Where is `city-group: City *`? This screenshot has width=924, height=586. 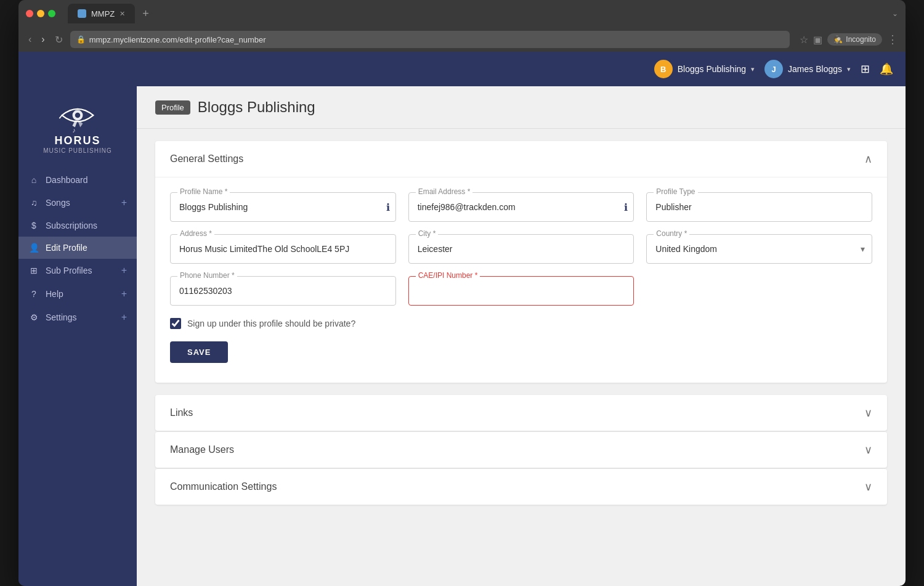 city-group: City * is located at coordinates (521, 249).